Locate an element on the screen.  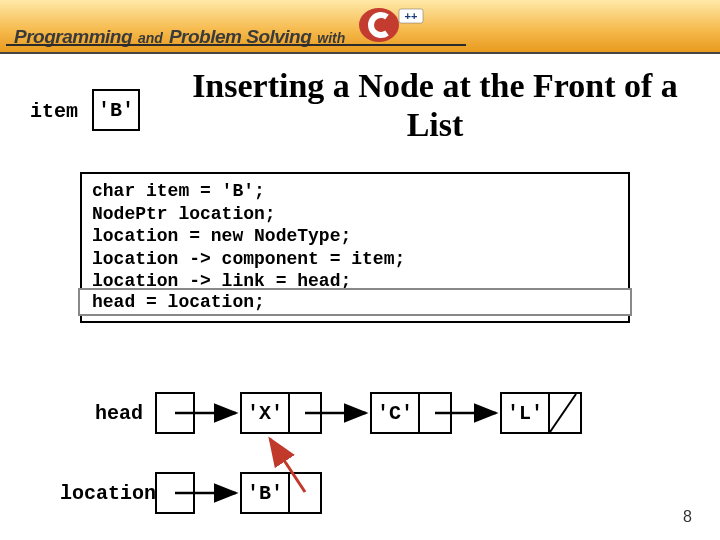
item-label: item is located at coordinates (54, 112).